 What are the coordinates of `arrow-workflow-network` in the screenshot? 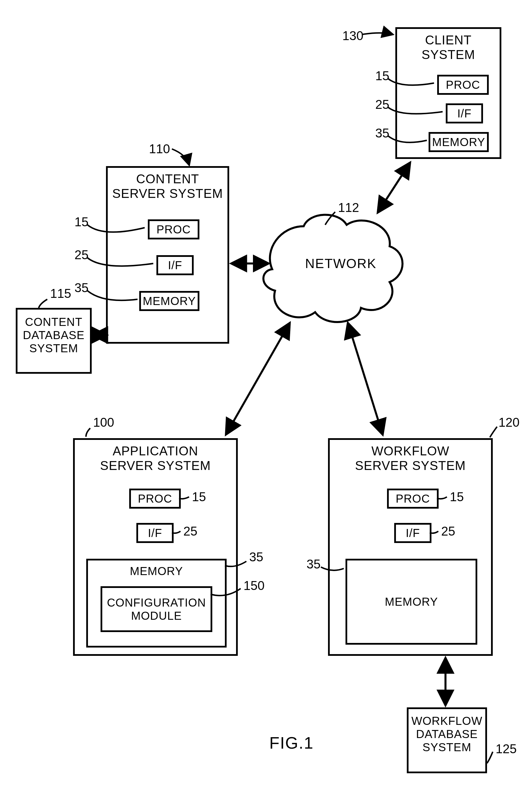 It's located at (365, 379).